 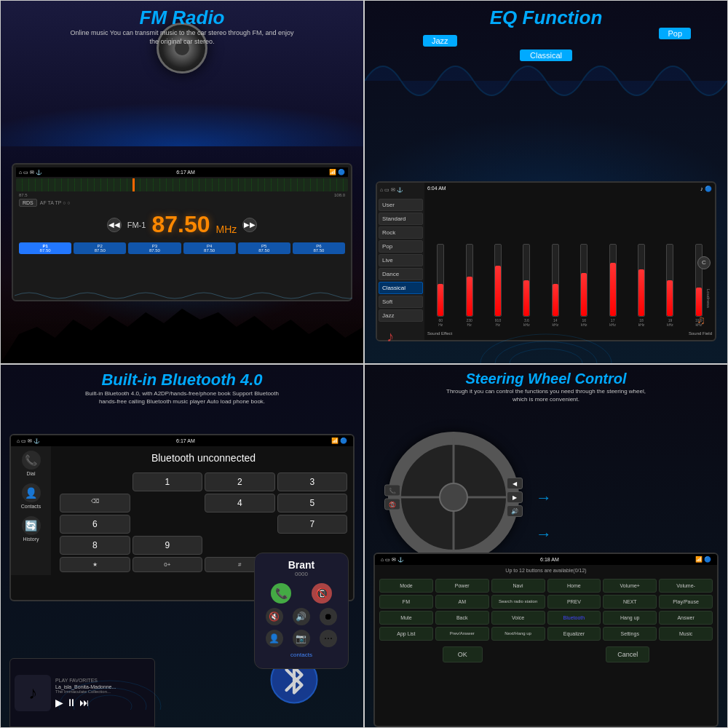 I want to click on sw-btn-power: Power, so click(x=462, y=585).